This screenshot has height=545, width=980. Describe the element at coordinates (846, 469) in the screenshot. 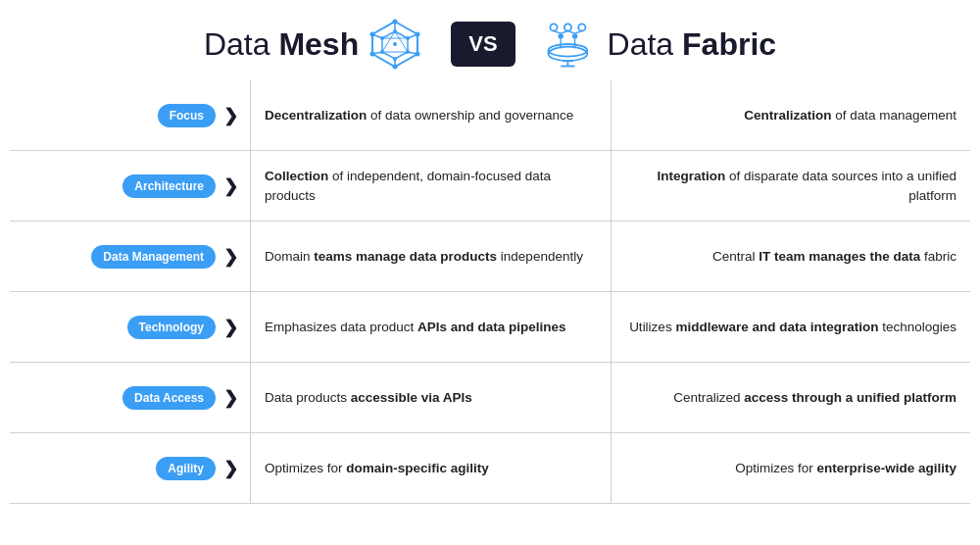

I see `fabric-text: Optimizes for enterprise-wide agility` at that location.